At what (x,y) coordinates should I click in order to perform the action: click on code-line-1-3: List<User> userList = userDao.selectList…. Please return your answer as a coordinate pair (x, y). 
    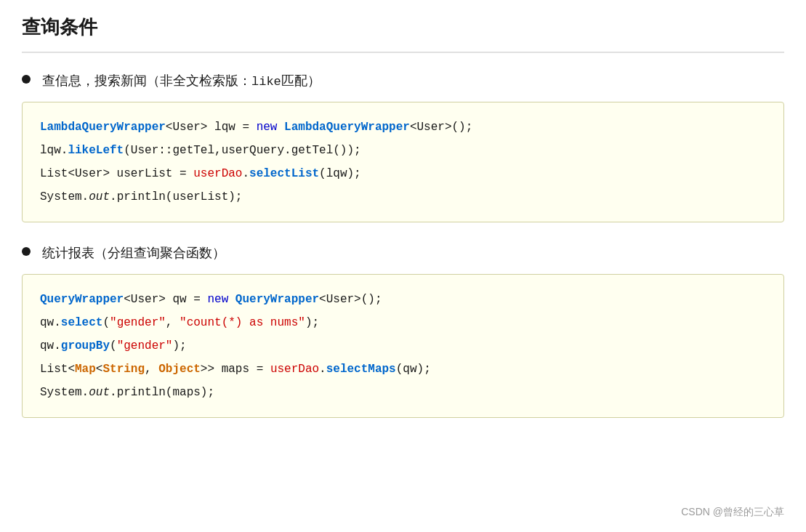
    Looking at the image, I should click on (403, 174).